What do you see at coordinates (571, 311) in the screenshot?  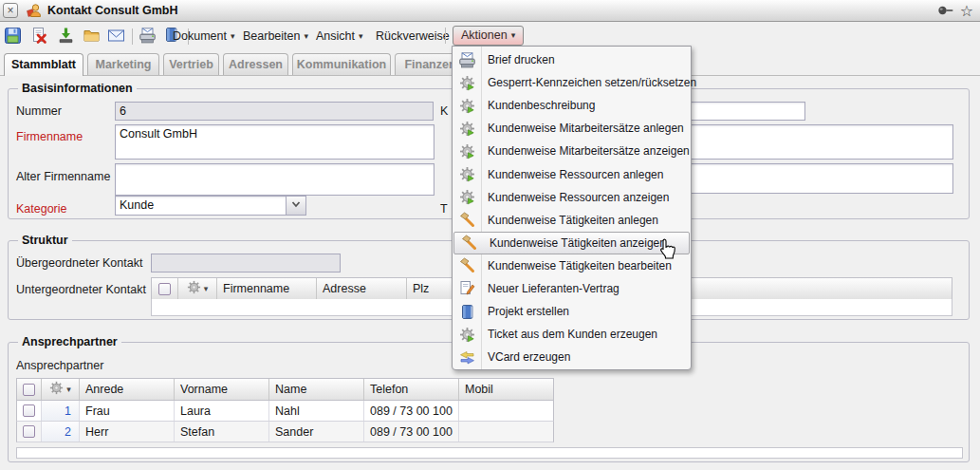 I see `menu-item-projekt-erstellen: Projekt erstellen` at bounding box center [571, 311].